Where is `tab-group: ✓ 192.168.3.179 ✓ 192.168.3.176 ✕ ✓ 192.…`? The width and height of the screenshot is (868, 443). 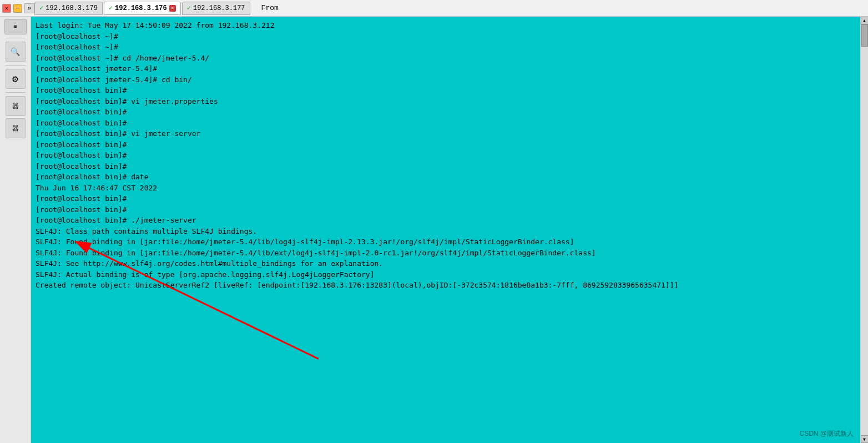 tab-group: ✓ 192.168.3.179 ✓ 192.168.3.176 ✕ ✓ 192.… is located at coordinates (142, 8).